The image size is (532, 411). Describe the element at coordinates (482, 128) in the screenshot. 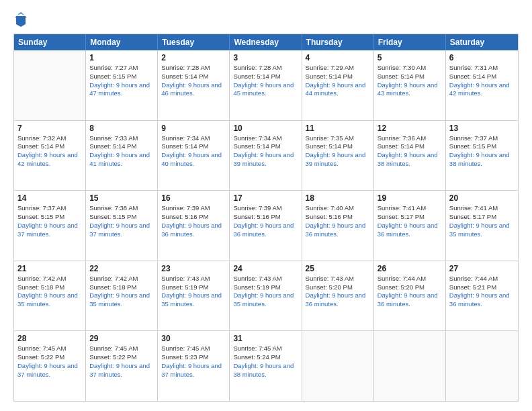

I see `day-number: 13` at that location.